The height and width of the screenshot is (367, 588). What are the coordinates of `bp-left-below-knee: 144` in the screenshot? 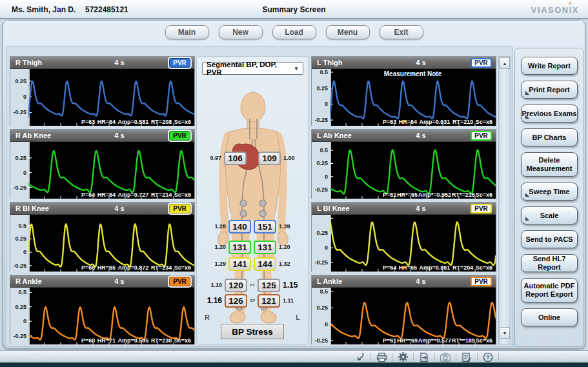 It's located at (265, 264).